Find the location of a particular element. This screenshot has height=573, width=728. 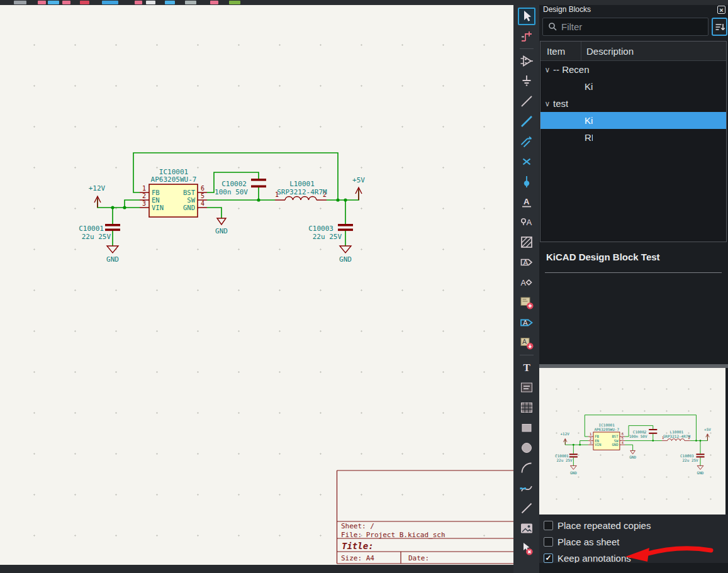

block-preview is located at coordinates (632, 442).